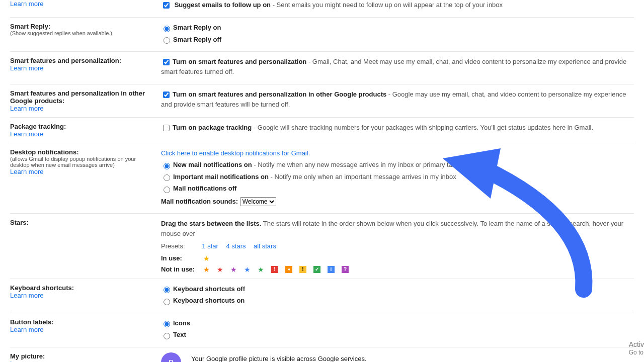 Image resolution: width=644 pixels, height=362 pixels. I want to click on notifications-sub: (allows Gmail to display popup notificat…, so click(83, 162).